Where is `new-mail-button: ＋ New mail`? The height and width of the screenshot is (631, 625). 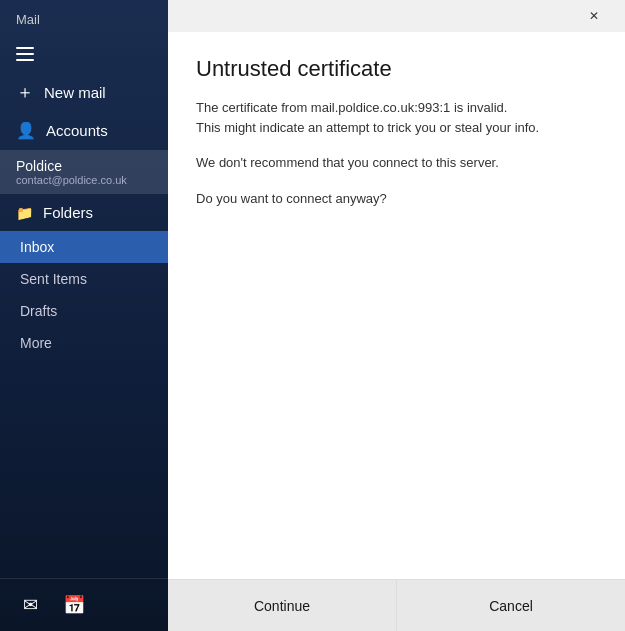
new-mail-button: ＋ New mail is located at coordinates (84, 92).